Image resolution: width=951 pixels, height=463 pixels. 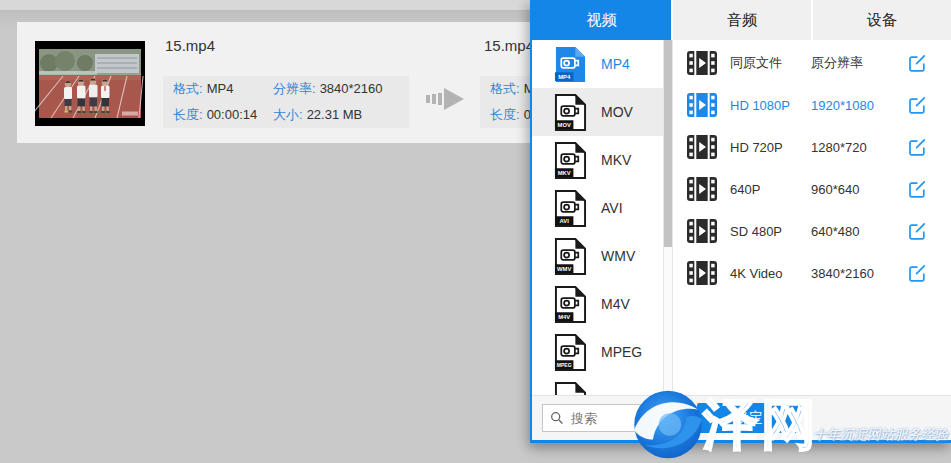 What do you see at coordinates (286, 102) in the screenshot?
I see `file-info-box: 格式:MP4 分辨率:3840*2160 长度:00:00:14 大小:22.3…` at bounding box center [286, 102].